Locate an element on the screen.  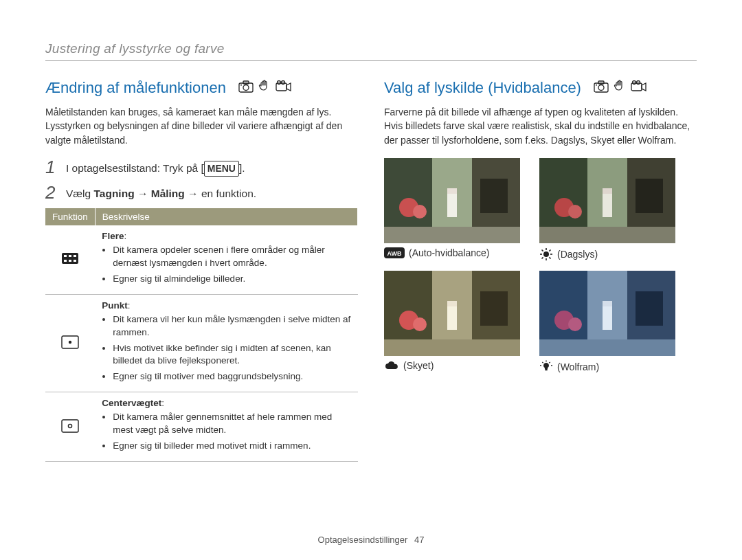
section-title-metering: Ændring af målefunktionen is located at coordinates (202, 88).